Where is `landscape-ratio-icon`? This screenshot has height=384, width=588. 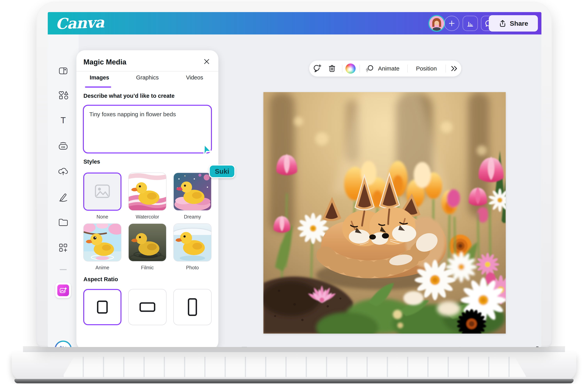 landscape-ratio-icon is located at coordinates (147, 307).